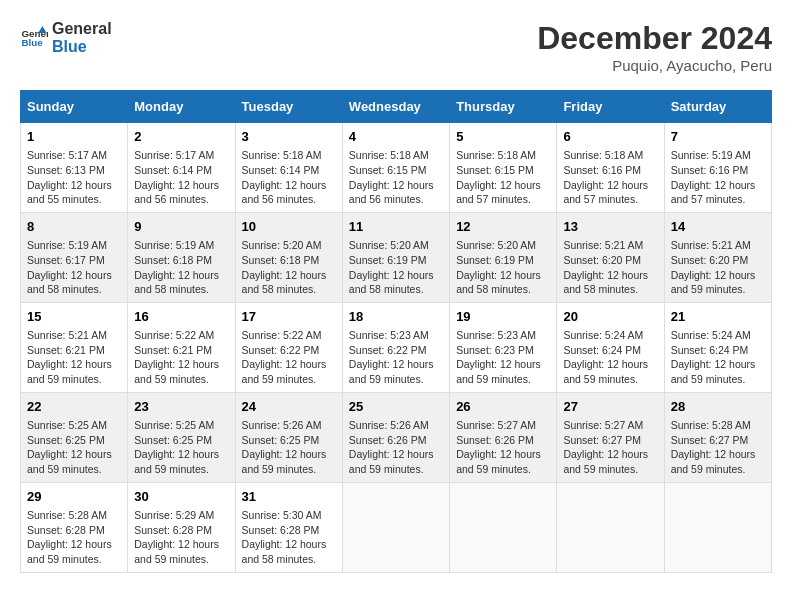  Describe the element at coordinates (288, 527) in the screenshot. I see `calendar-cell: 31Sunrise: 5:30 AMSunset: 6:28 PMDayligh…` at that location.